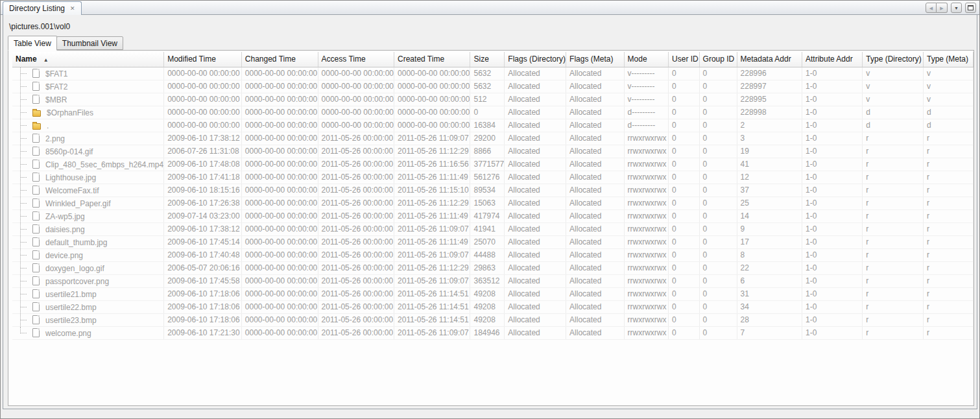 This screenshot has width=980, height=419. What do you see at coordinates (355, 125) in the screenshot?
I see `cell-access_time: 0000-00-00 00:00:00` at bounding box center [355, 125].